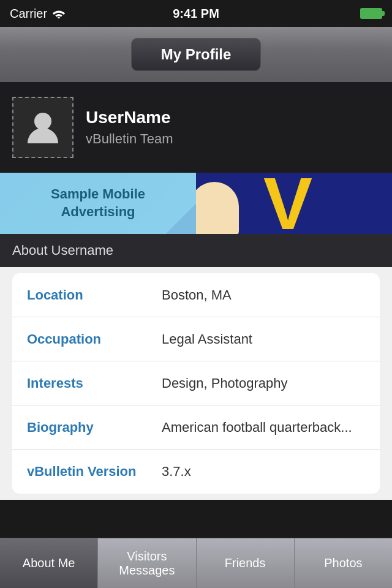  Describe the element at coordinates (43, 127) in the screenshot. I see `avatar-silhouette` at that location.